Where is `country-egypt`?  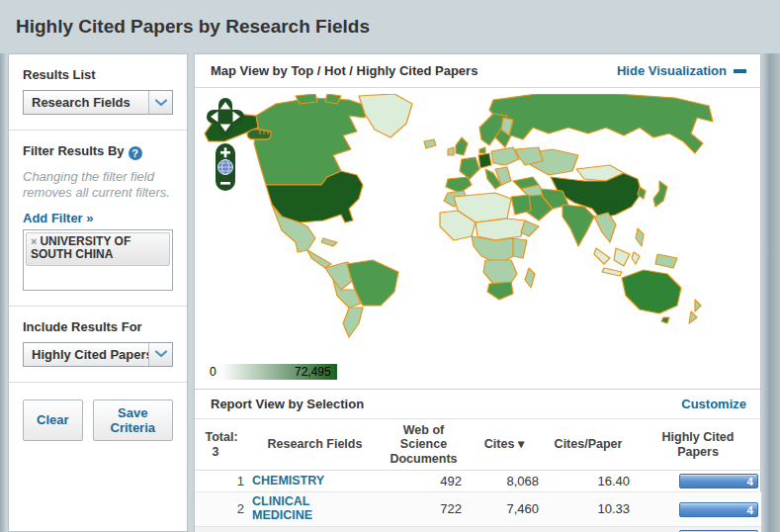 country-egypt is located at coordinates (521, 205).